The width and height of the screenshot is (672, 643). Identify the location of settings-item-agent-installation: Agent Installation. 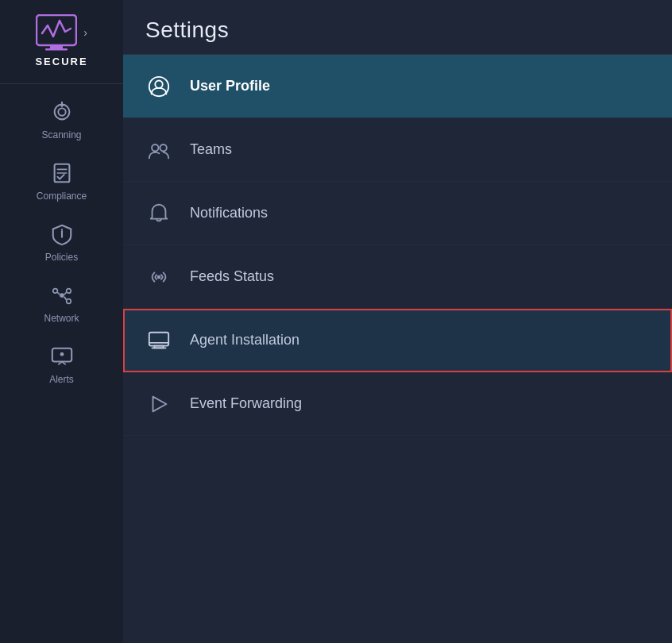
(397, 341).